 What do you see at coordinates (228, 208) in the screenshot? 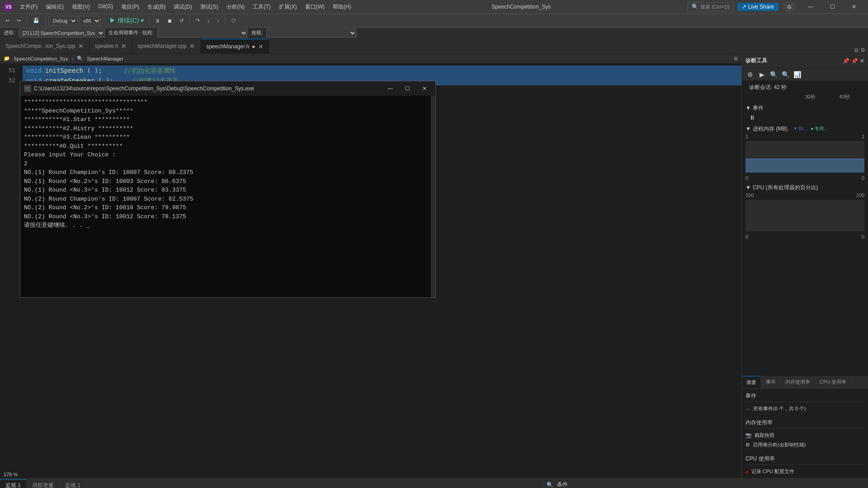
I see `console-line: NO.(2) Round <No.2>'s ID: 10010 Score: 7…` at bounding box center [228, 208].